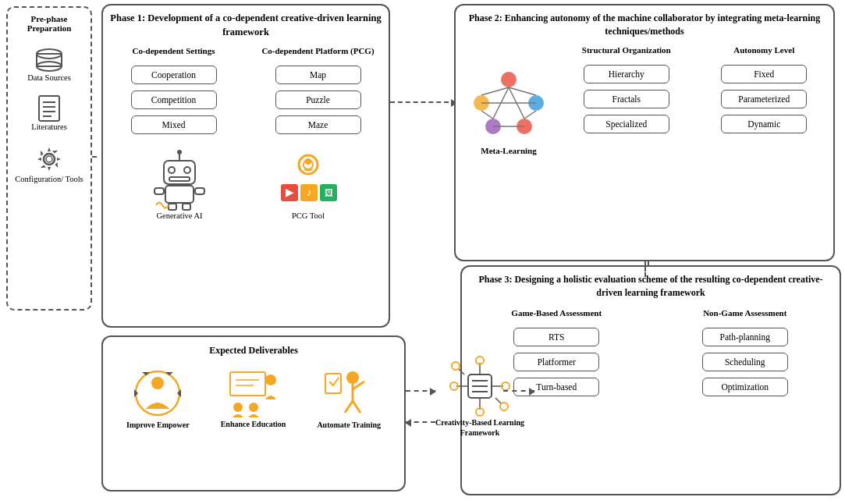 This screenshot has height=504, width=845. What do you see at coordinates (254, 396) in the screenshot?
I see `enhance-education-item: Enhance Education` at bounding box center [254, 396].